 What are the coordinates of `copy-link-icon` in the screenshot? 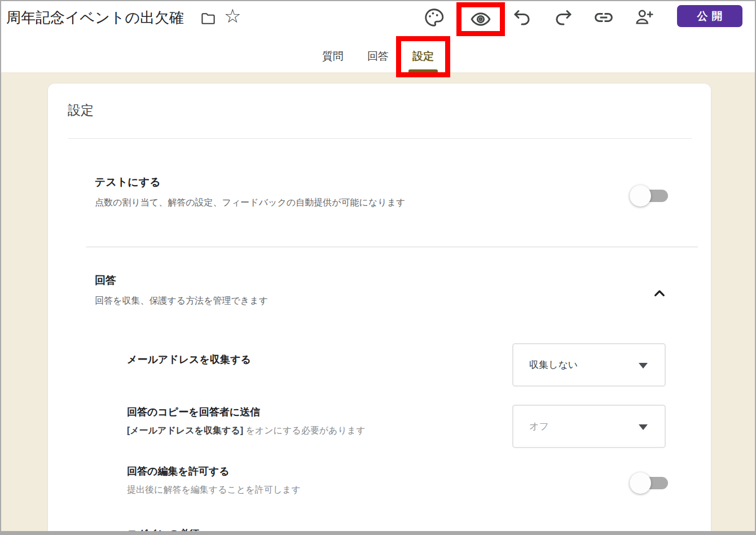 It's located at (604, 17).